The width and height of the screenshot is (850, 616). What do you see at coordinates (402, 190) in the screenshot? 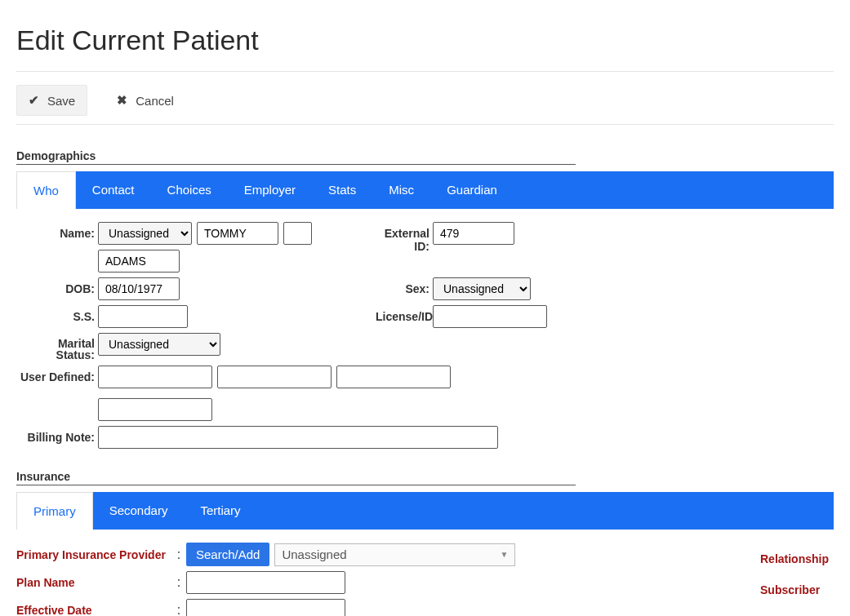
I see `tab-misc: Misc` at bounding box center [402, 190].